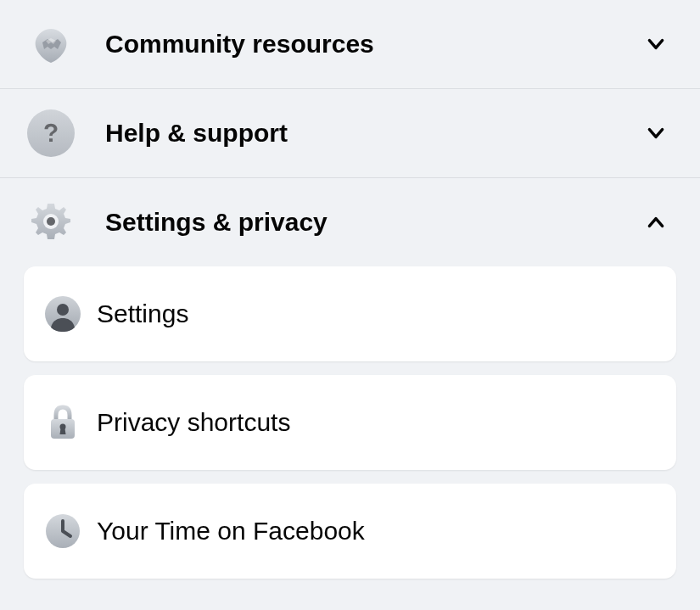 This screenshot has height=610, width=700. Describe the element at coordinates (51, 44) in the screenshot. I see `handshake-icon` at that location.